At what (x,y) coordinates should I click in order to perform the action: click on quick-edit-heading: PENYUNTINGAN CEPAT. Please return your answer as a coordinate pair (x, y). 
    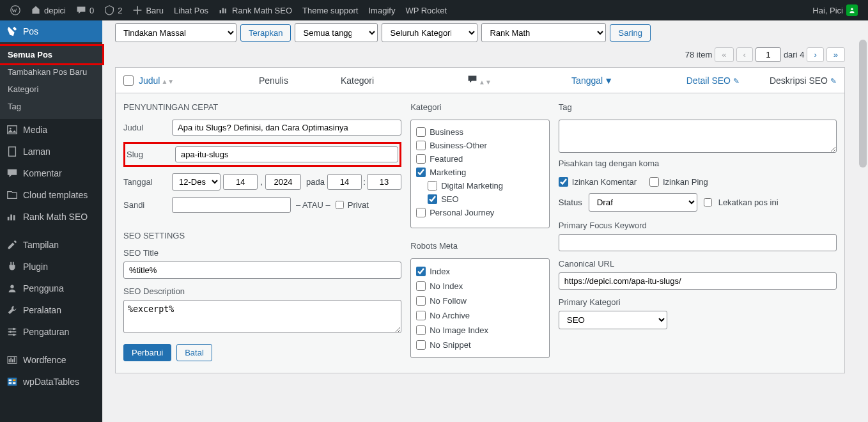
    Looking at the image, I should click on (262, 107).